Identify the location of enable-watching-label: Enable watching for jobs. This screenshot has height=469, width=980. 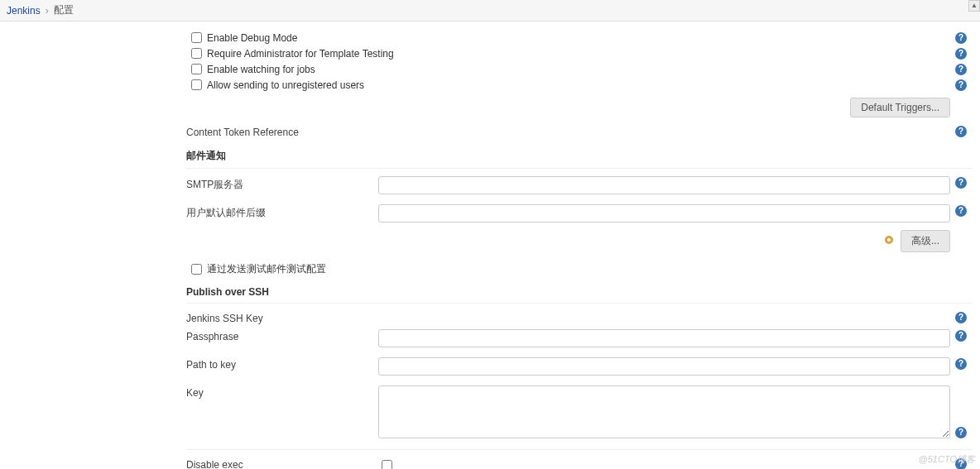
(262, 69).